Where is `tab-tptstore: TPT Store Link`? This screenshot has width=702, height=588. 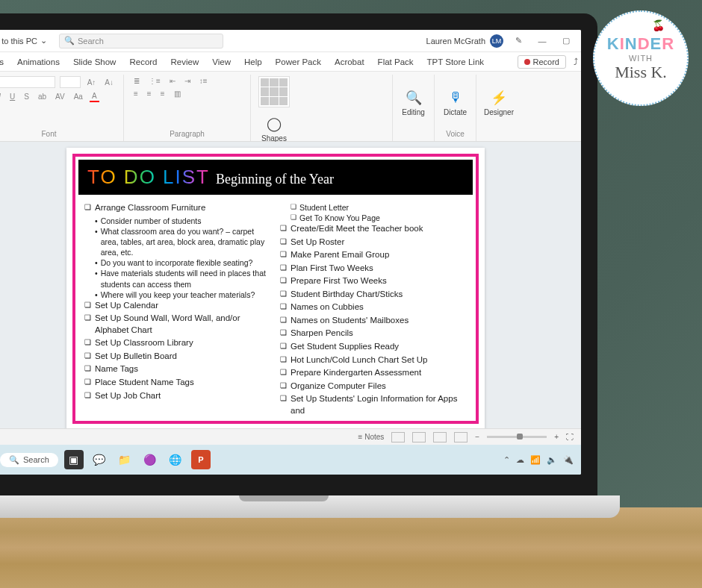
tab-tptstore: TPT Store Link is located at coordinates (456, 62).